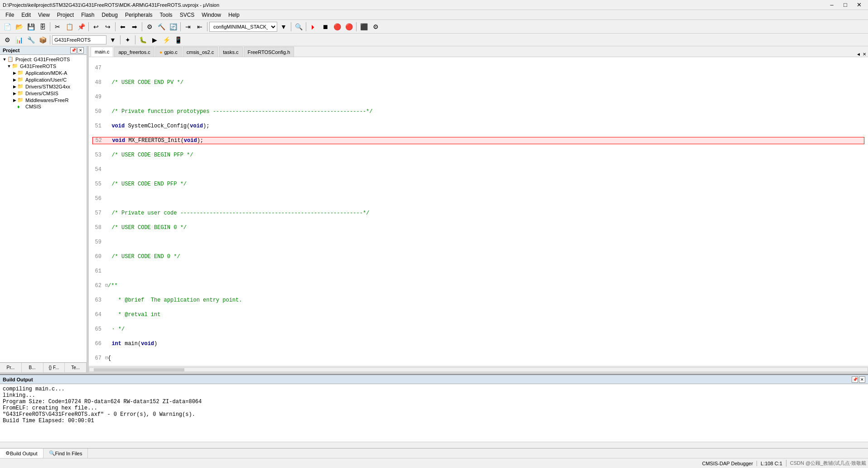  I want to click on hscroll-thumb, so click(139, 370).